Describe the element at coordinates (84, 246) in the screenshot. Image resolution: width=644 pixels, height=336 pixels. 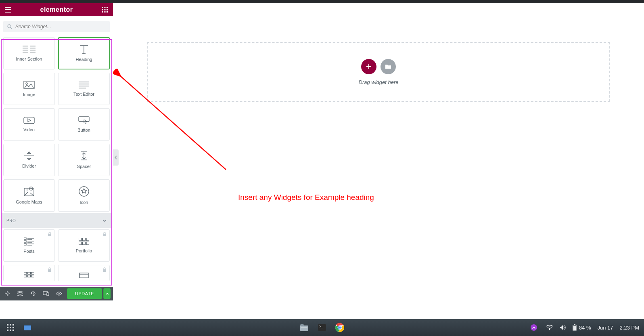
I see `widget-portfolio: Portfolio` at that location.